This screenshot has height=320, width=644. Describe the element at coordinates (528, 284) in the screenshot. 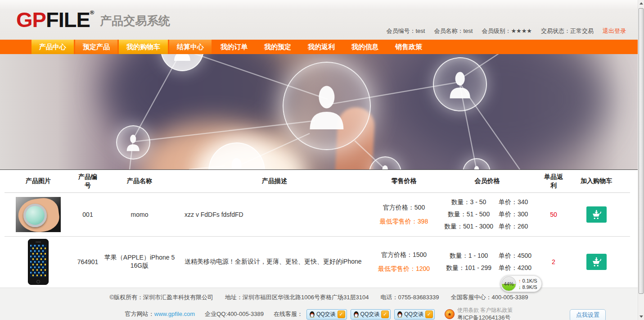

I see `speed-rates: ↑ 0.1K/S ↓ 8.9K/S` at that location.